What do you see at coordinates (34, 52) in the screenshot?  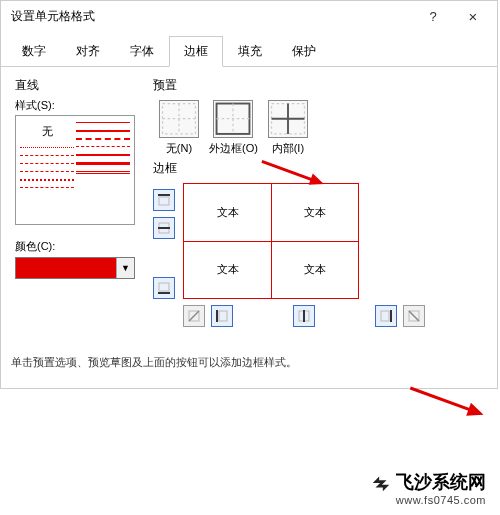 I see `tab-number: 数字` at bounding box center [34, 52].